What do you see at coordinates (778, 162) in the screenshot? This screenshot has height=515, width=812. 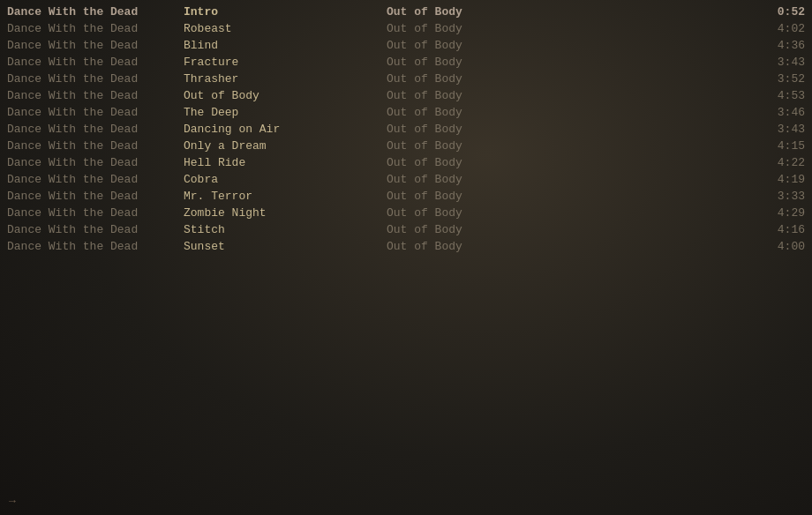 I see `track-duration: 4:22` at bounding box center [778, 162].